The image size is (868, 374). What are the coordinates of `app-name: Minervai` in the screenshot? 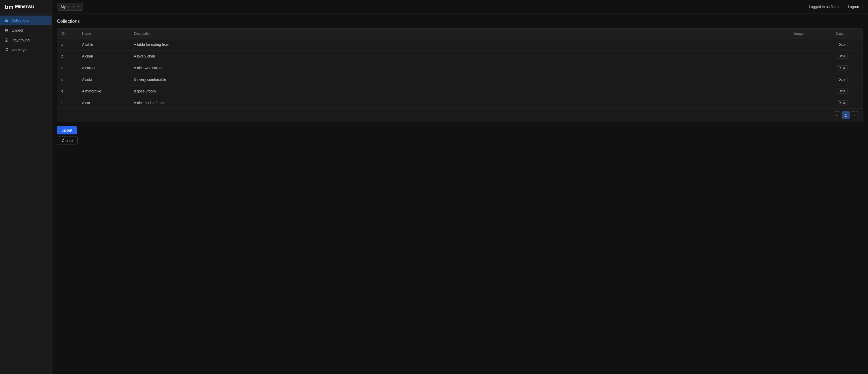 It's located at (25, 7).